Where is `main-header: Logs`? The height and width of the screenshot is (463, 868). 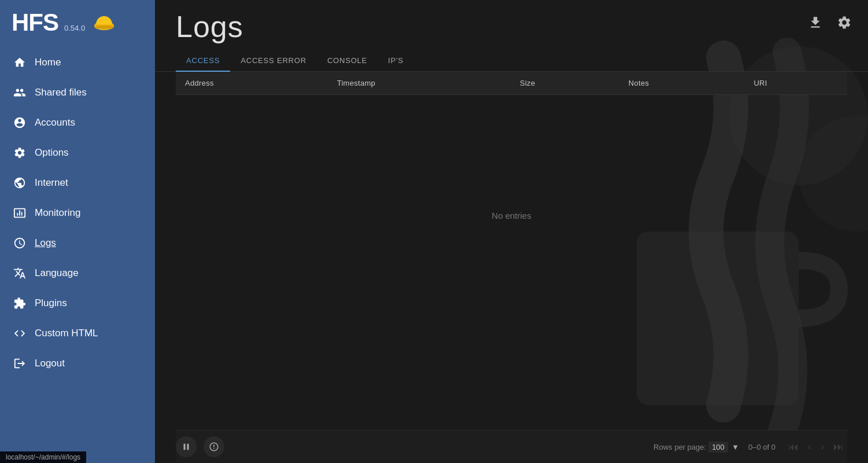 main-header: Logs is located at coordinates (511, 25).